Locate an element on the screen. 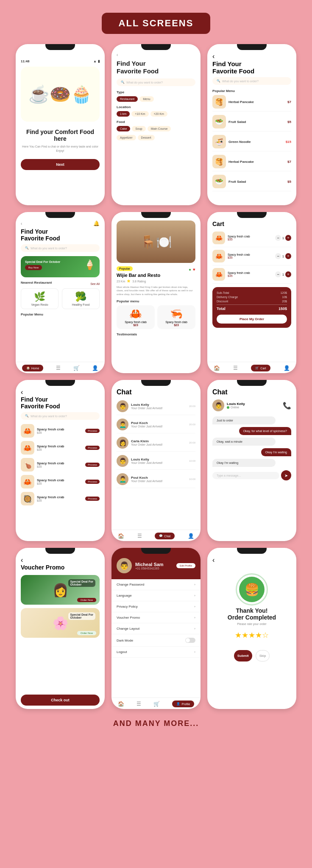 This screenshot has width=312, height=868. rating-stars: ★★★★☆ is located at coordinates (252, 635).